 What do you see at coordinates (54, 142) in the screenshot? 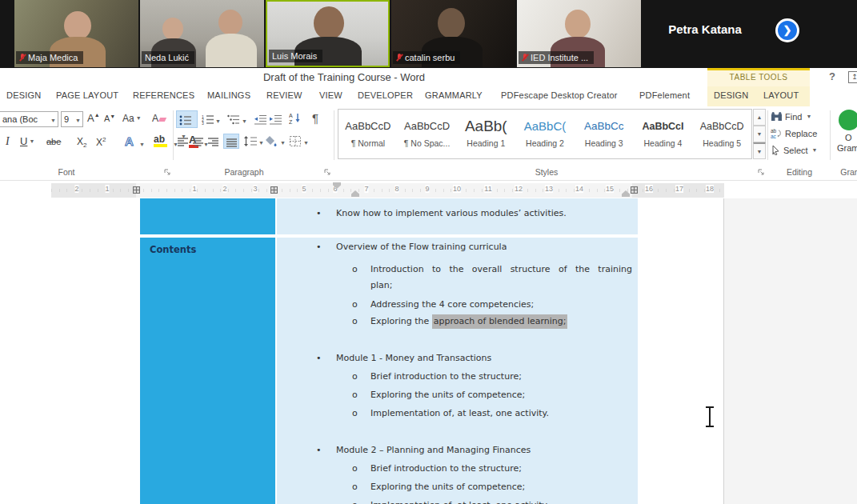
I see `strikethrough-button: abe` at bounding box center [54, 142].